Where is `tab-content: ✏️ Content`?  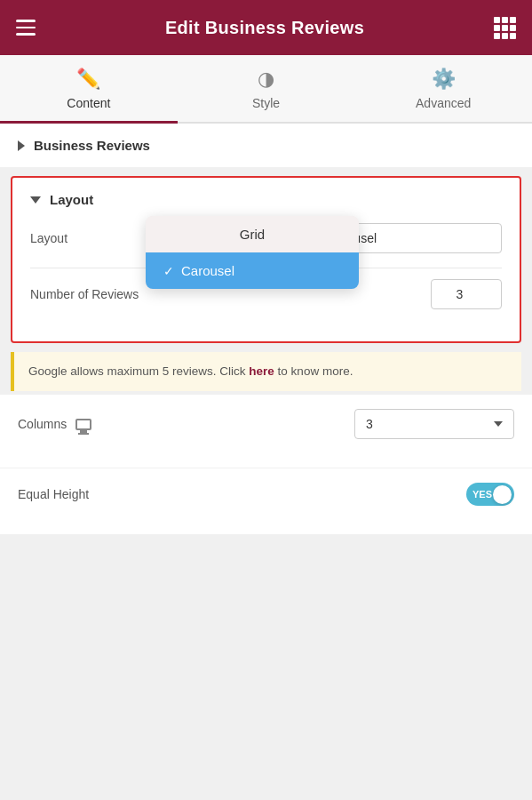 tab-content: ✏️ Content is located at coordinates (89, 89).